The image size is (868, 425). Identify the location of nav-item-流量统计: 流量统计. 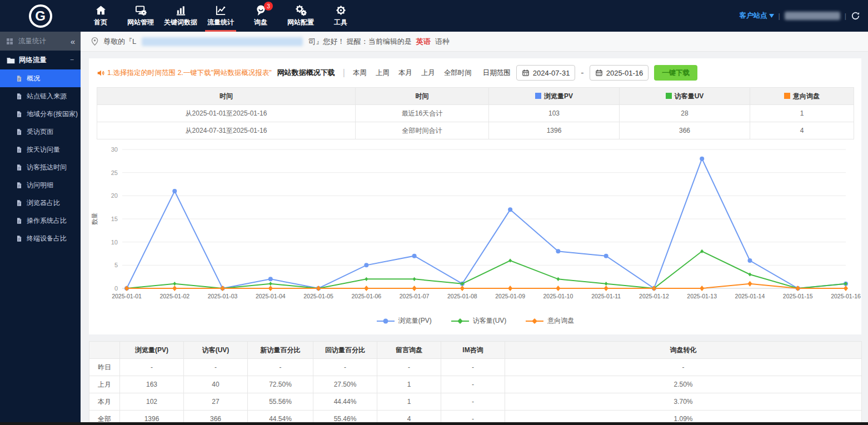
(221, 16).